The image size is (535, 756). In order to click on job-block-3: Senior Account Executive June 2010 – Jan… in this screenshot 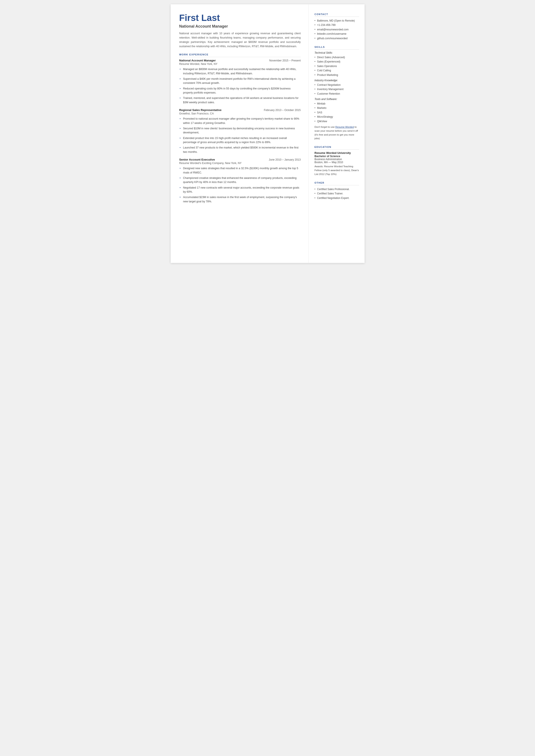, I will do `click(240, 181)`.